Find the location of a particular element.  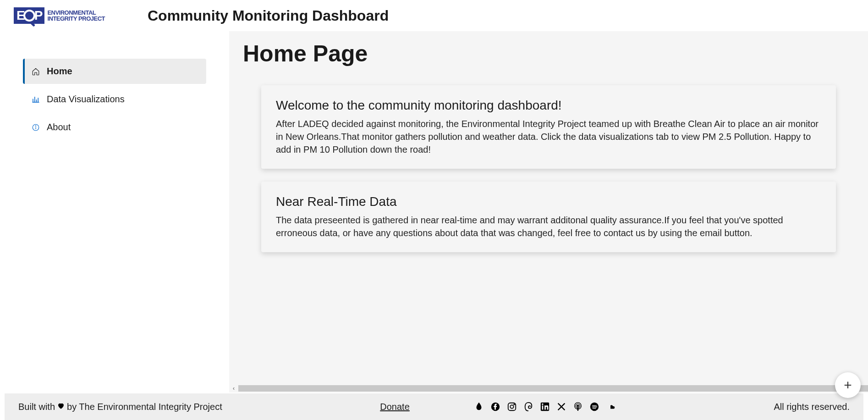

footer: Built with by The Environmental Integrit… is located at coordinates (434, 407).